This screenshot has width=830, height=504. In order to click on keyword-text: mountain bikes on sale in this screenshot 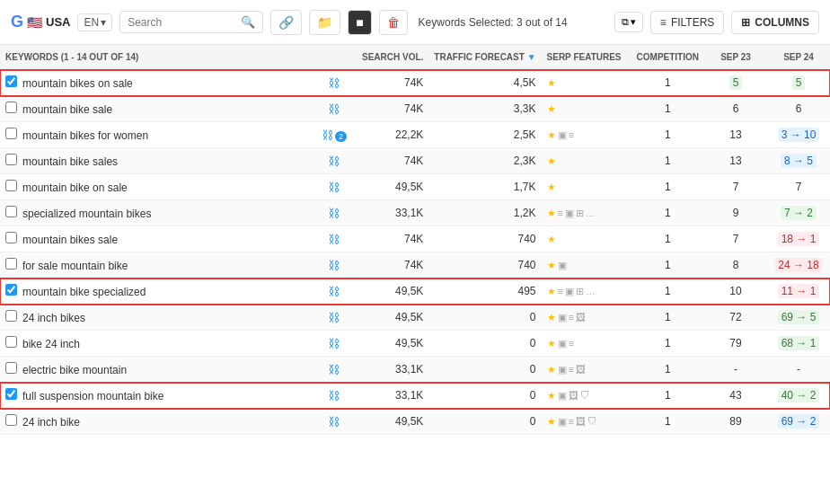, I will do `click(77, 84)`.